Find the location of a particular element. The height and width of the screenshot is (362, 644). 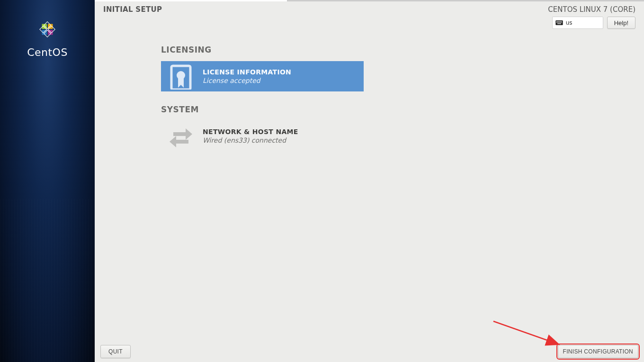

centos-logo-icon is located at coordinates (47, 29).